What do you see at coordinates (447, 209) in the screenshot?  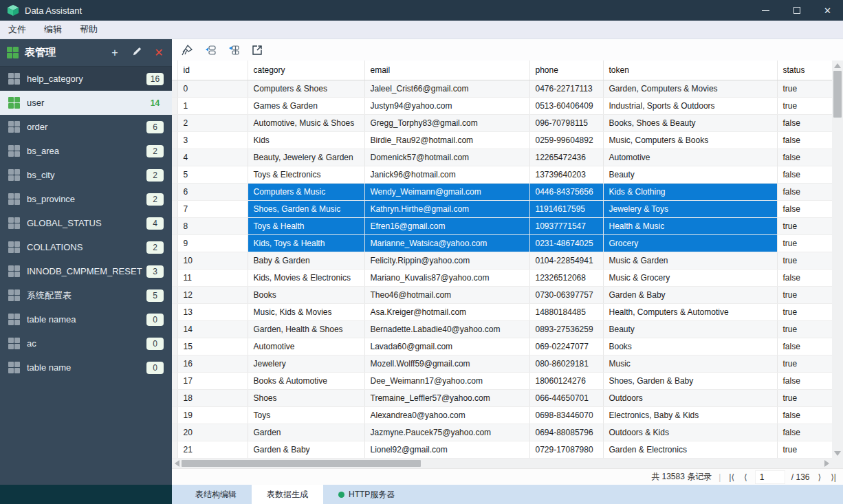 I see `cell-email: Kathryn.Hirthe@gmail.com` at bounding box center [447, 209].